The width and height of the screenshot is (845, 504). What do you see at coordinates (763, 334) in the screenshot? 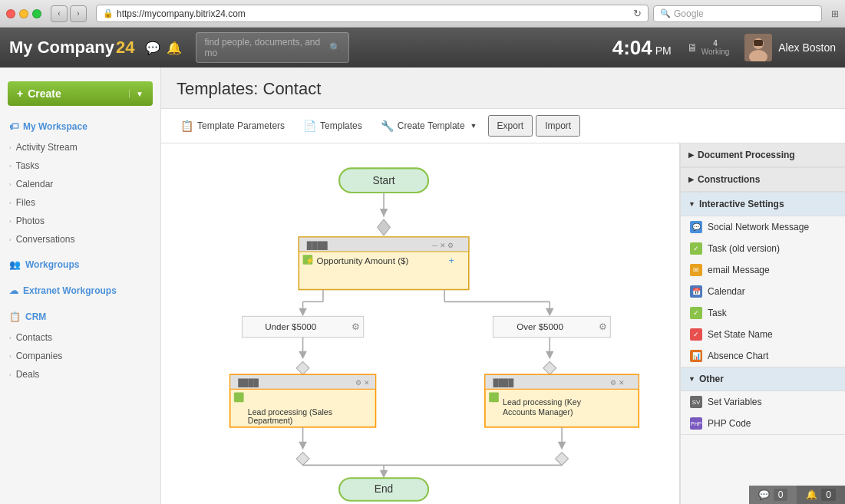
I see `panel-item-set-state-name: ✓ Set State Name` at bounding box center [763, 334].